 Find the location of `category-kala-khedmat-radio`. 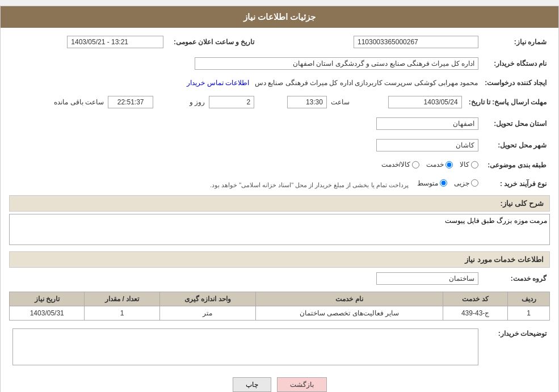

category-kala-khedmat-radio is located at coordinates (415, 165).